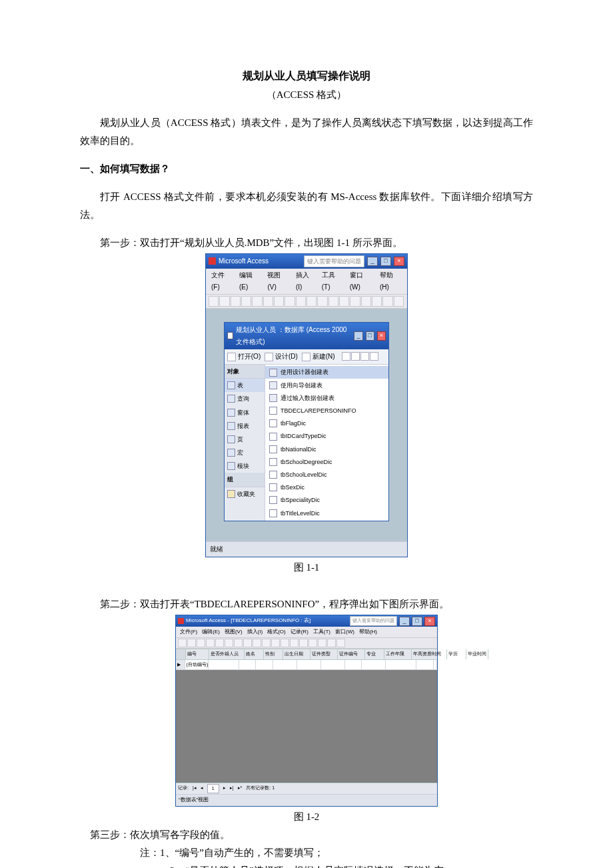 This screenshot has width=613, height=868. Describe the element at coordinates (245, 439) in the screenshot. I see `nav-pages: 页` at that location.